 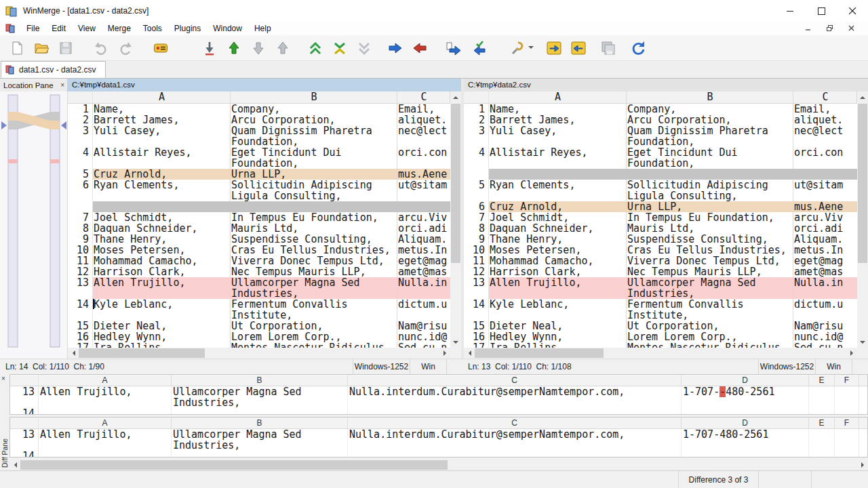 I want to click on cell-b: Mauris Ltd,, so click(x=314, y=228).